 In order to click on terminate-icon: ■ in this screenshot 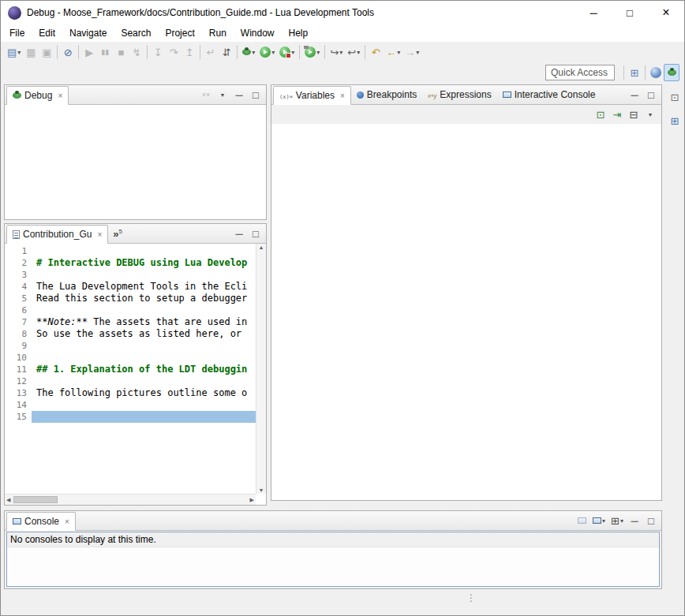, I will do `click(121, 52)`.